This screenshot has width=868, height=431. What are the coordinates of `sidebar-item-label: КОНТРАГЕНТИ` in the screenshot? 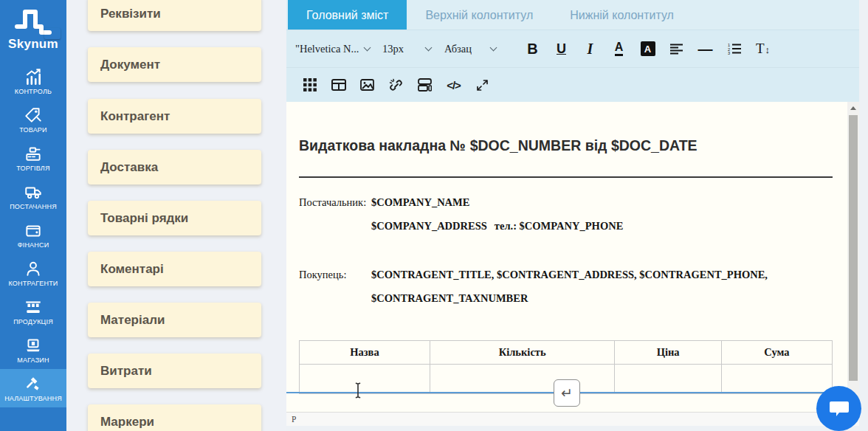 It's located at (32, 283).